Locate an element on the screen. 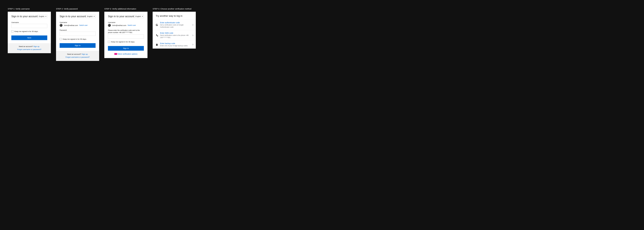  verification-code-input is located at coordinates (126, 36).